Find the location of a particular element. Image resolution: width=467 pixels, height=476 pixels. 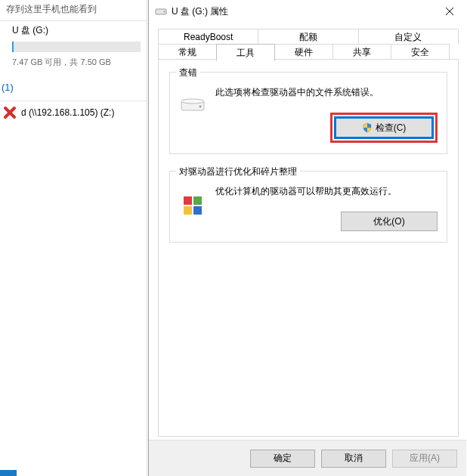

tab-security: 安全 is located at coordinates (420, 51).